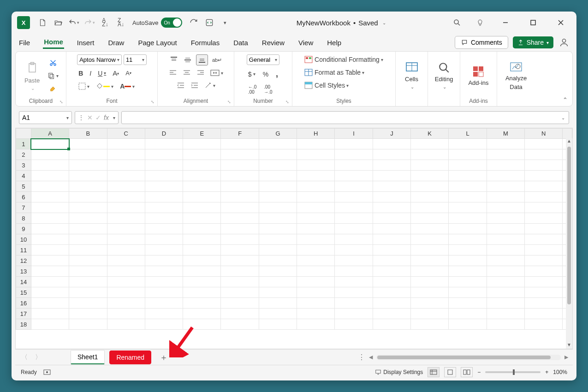 This screenshot has height=392, width=588. Describe the element at coordinates (569, 244) in the screenshot. I see `vertical-scrollbar: ▲ ▼` at that location.